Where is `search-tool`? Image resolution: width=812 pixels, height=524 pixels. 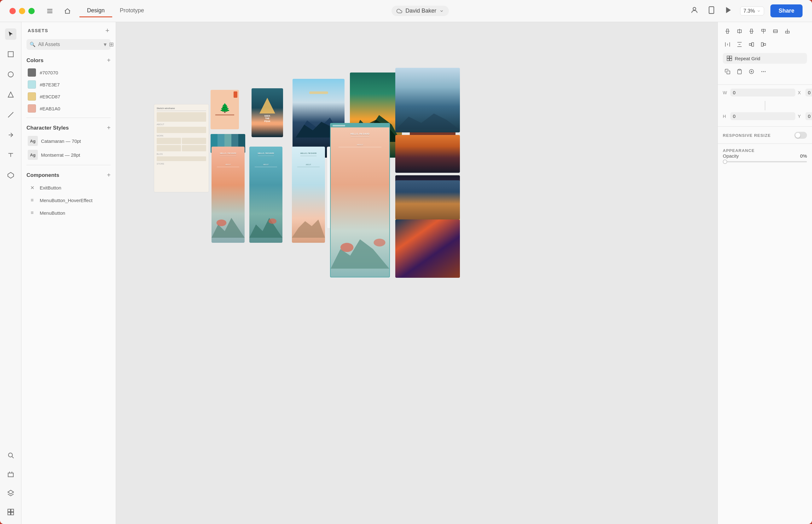
search-tool is located at coordinates (11, 455).